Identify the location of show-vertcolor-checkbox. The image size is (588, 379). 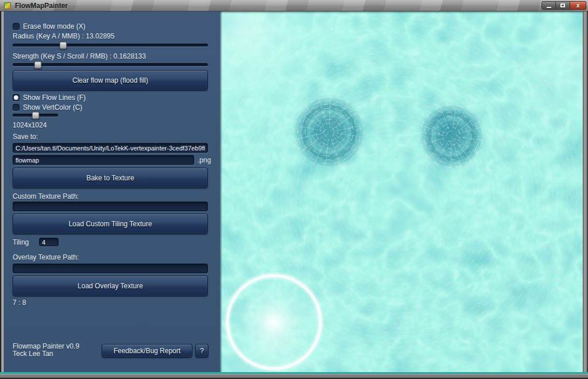
(16, 107).